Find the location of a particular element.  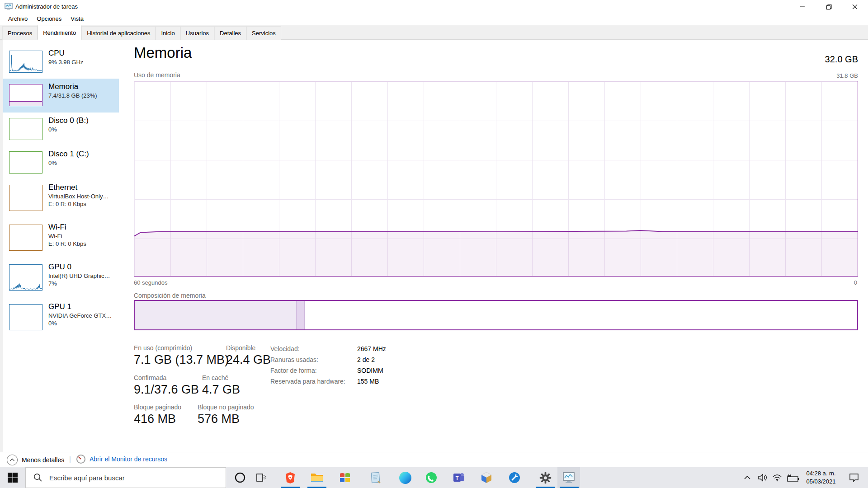

search-icon is located at coordinates (38, 478).